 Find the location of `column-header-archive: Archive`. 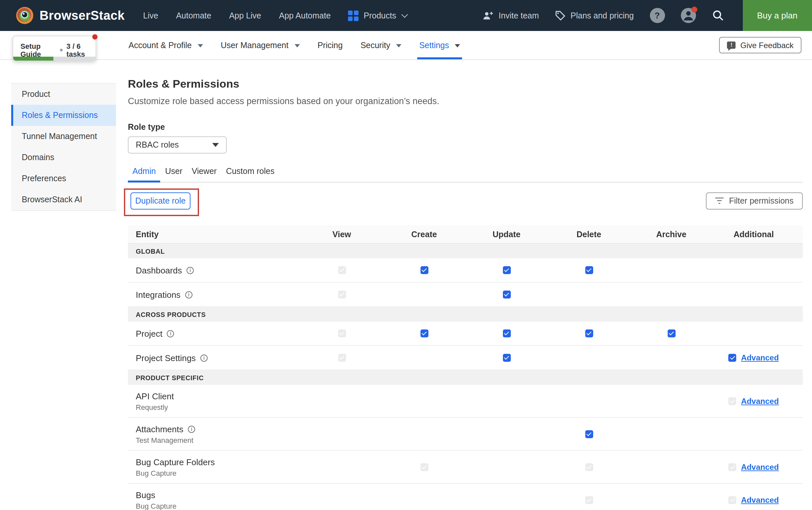

column-header-archive: Archive is located at coordinates (671, 234).